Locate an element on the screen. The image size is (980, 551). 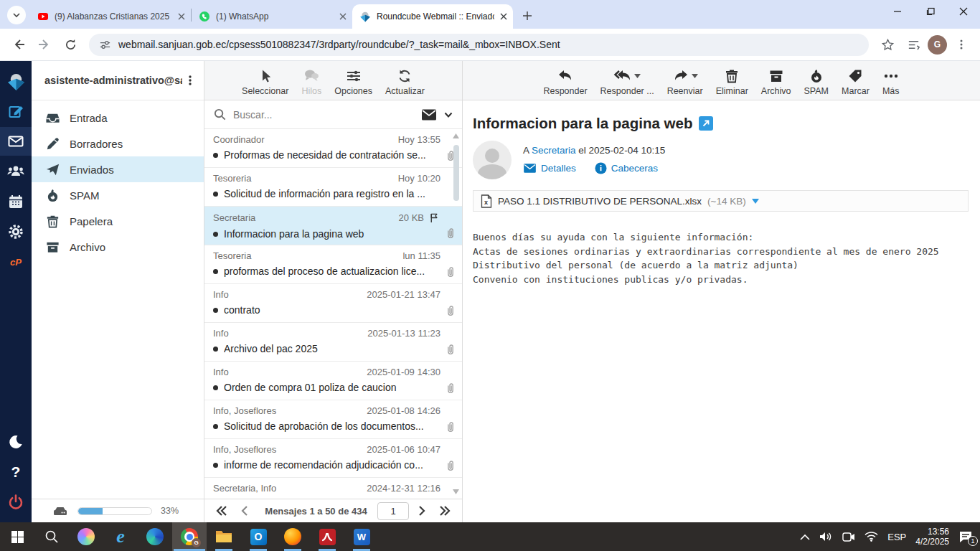
message-row: Info2025-01-21 13:47 contrato is located at coordinates (333, 303).